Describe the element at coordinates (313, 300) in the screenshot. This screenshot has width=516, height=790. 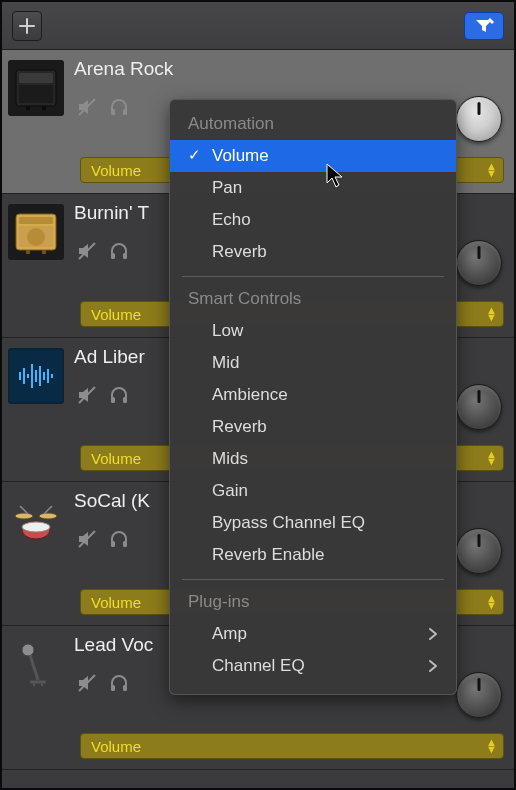
I see `menu-section-smart-controls: Smart Controls` at that location.